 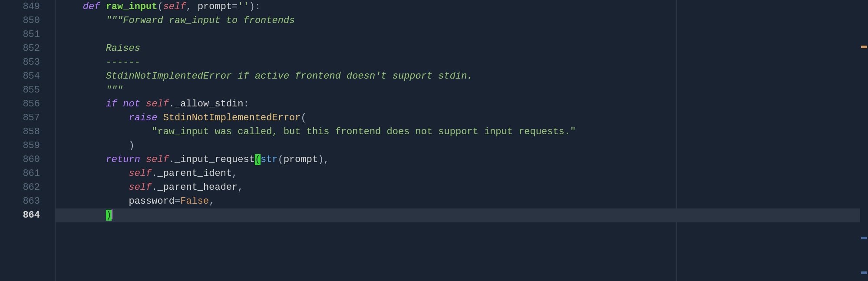 What do you see at coordinates (462, 215) in the screenshot?
I see `code-line-active: )` at bounding box center [462, 215].